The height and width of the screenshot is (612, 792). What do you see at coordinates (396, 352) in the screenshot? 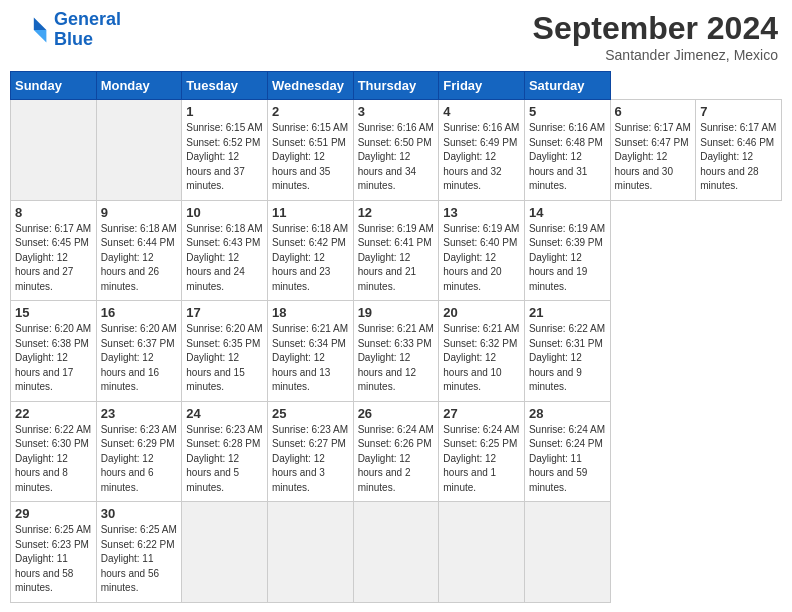
I see `calendar-cell: 19Sunrise: 6:21 AMSunset: 6:33 PMDayligh…` at bounding box center [396, 352].